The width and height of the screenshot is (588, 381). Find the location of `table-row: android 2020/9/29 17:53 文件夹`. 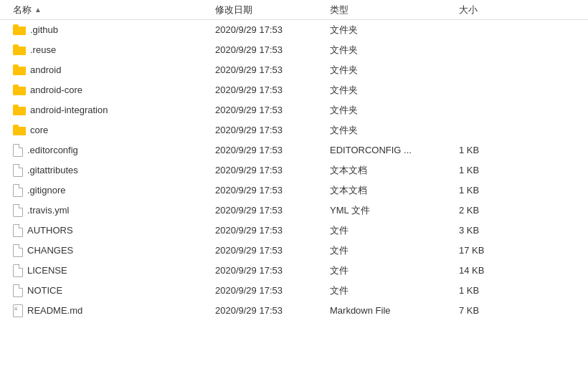

table-row: android 2020/9/29 17:53 文件夹 is located at coordinates (294, 70).